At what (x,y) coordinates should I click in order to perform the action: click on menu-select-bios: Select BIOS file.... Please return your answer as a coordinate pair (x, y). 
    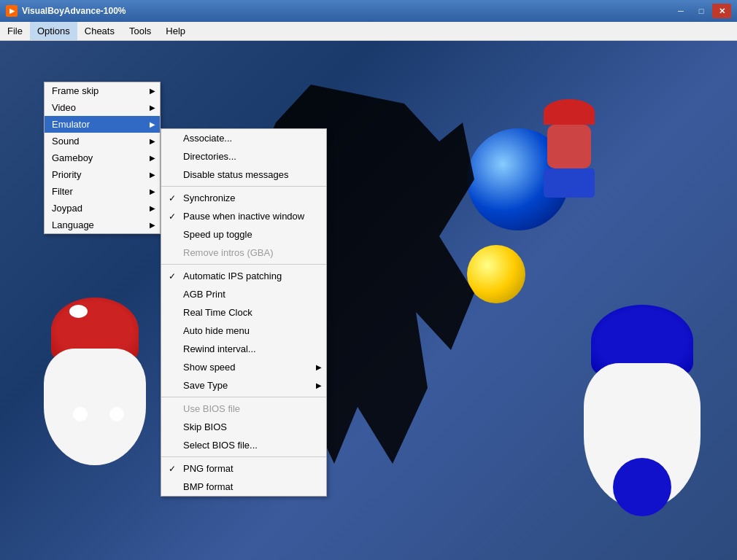
    Looking at the image, I should click on (244, 445).